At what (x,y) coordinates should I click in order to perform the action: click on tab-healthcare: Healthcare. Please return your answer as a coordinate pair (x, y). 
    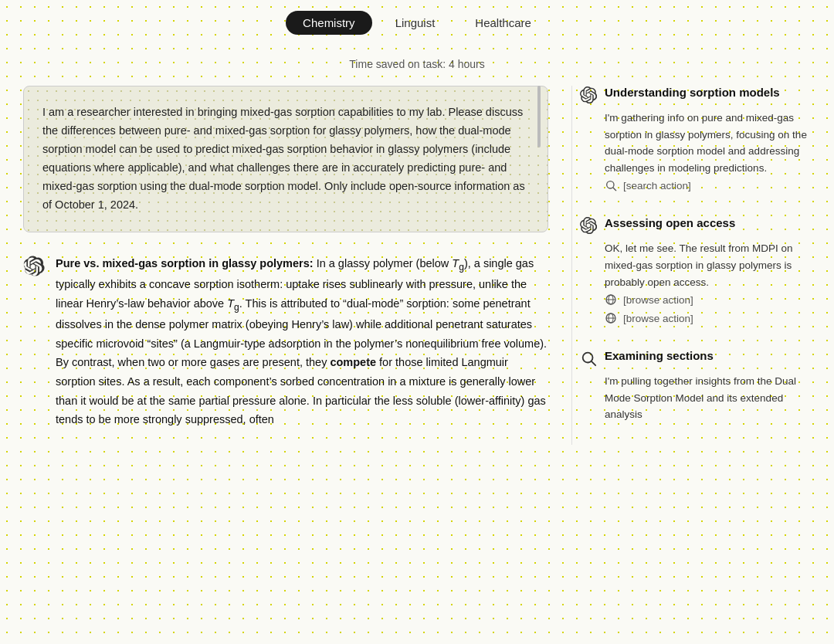
    Looking at the image, I should click on (503, 23).